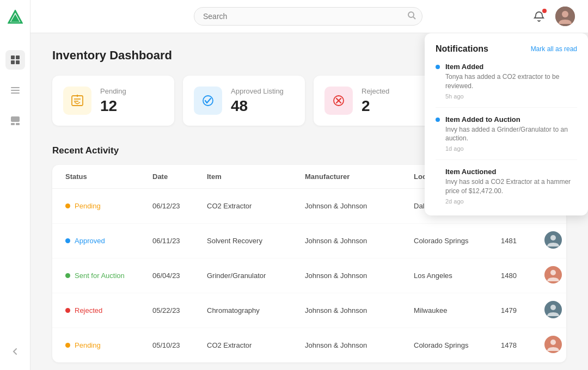 The height and width of the screenshot is (370, 588). I want to click on table-row: Pending 05/10/23 CO2 Extractor Johnson &…, so click(309, 345).